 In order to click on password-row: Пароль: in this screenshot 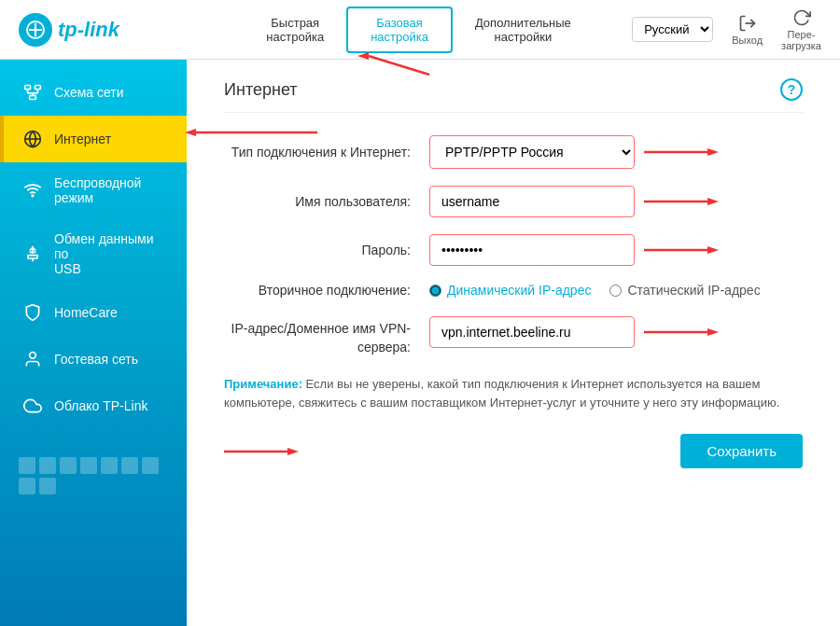, I will do `click(513, 250)`.